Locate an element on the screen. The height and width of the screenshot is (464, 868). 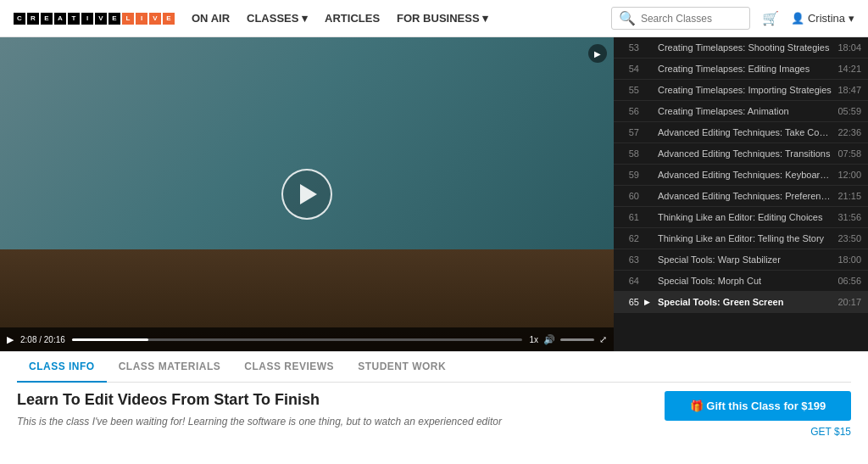
user-area: 👤 Cristina ▾ is located at coordinates (822, 19).